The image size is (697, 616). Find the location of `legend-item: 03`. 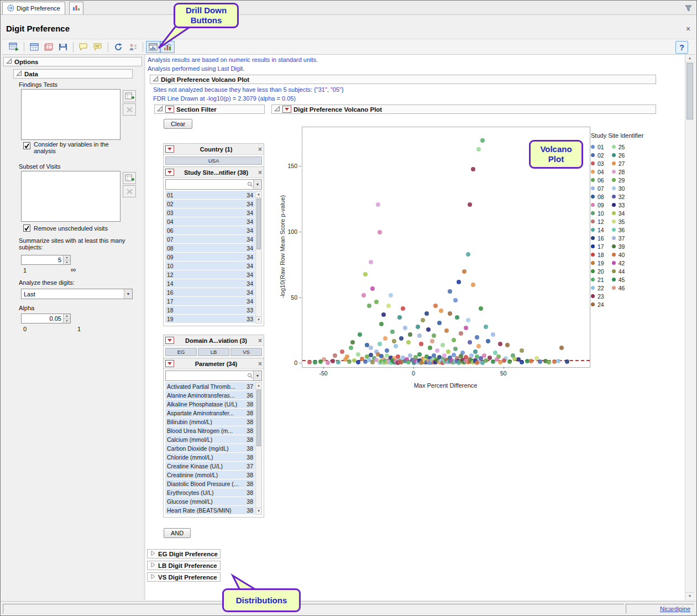

legend-item: 03 is located at coordinates (598, 164).